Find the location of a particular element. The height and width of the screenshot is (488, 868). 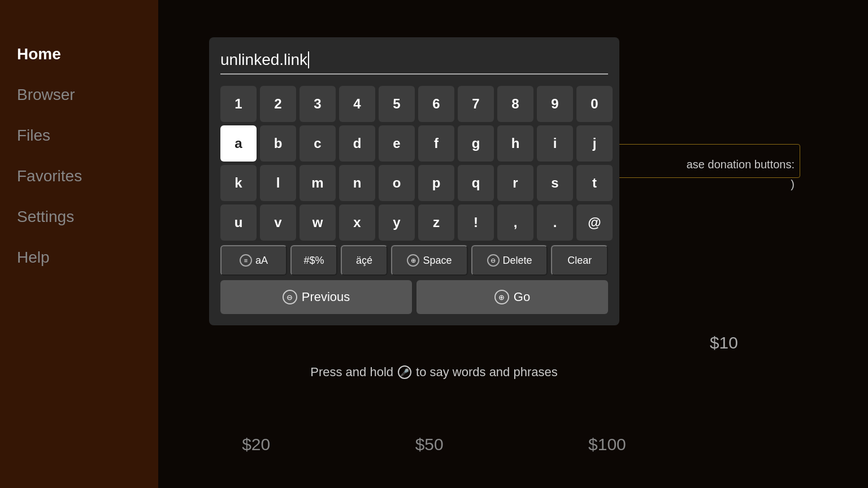

key-t: t is located at coordinates (594, 183).